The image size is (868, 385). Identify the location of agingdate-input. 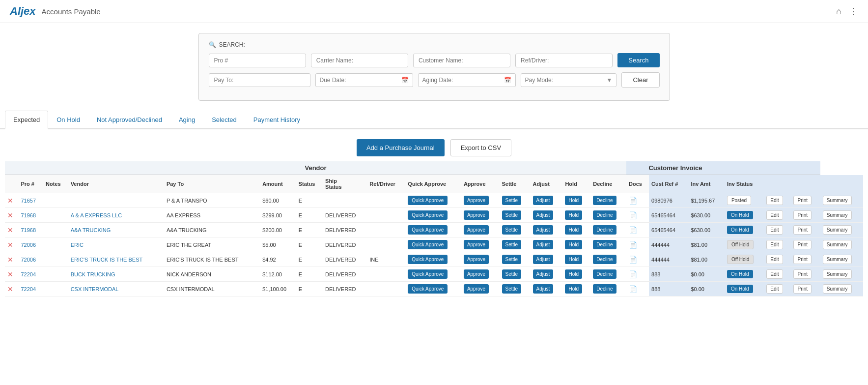
(459, 80).